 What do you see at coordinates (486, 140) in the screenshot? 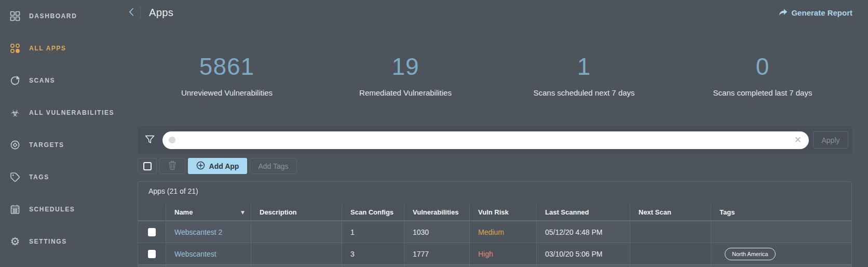
I see `filter-search-pill: ✕` at bounding box center [486, 140].